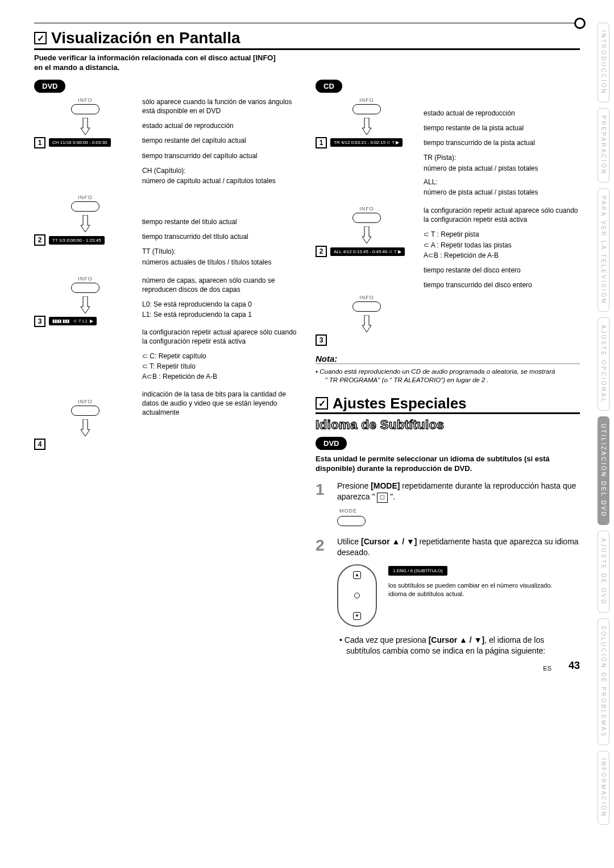  I want to click on dvd-bitrate: indicación de la tasa de bits para la ca…, so click(221, 404).